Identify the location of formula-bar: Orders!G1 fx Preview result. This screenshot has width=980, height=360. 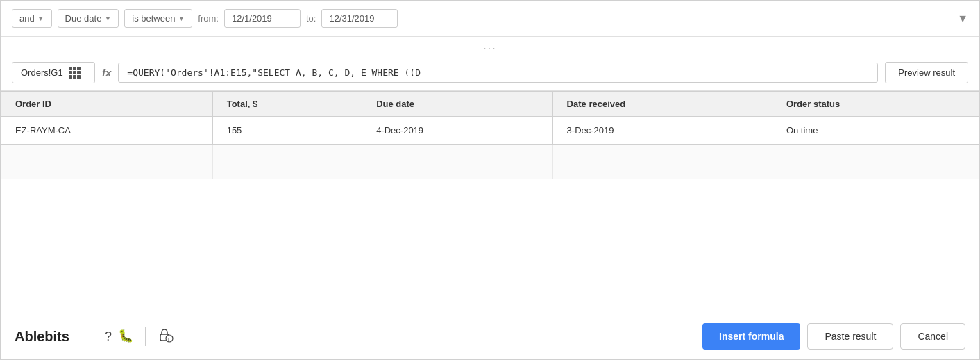
(490, 73).